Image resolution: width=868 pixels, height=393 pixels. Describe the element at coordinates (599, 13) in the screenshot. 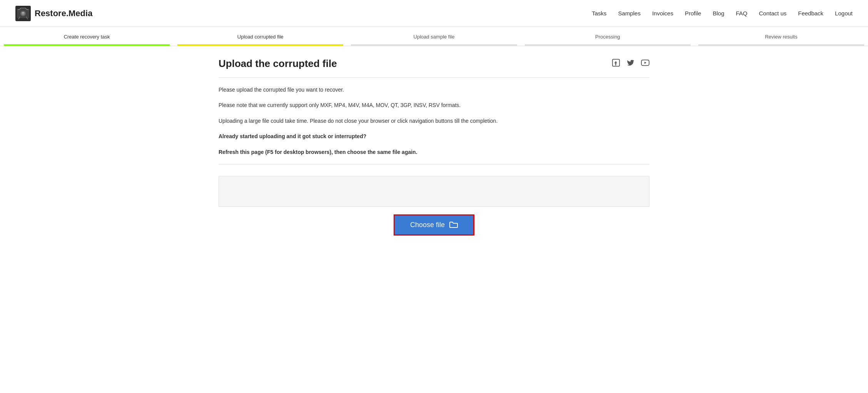

I see `nav-tasks: Tasks` at that location.